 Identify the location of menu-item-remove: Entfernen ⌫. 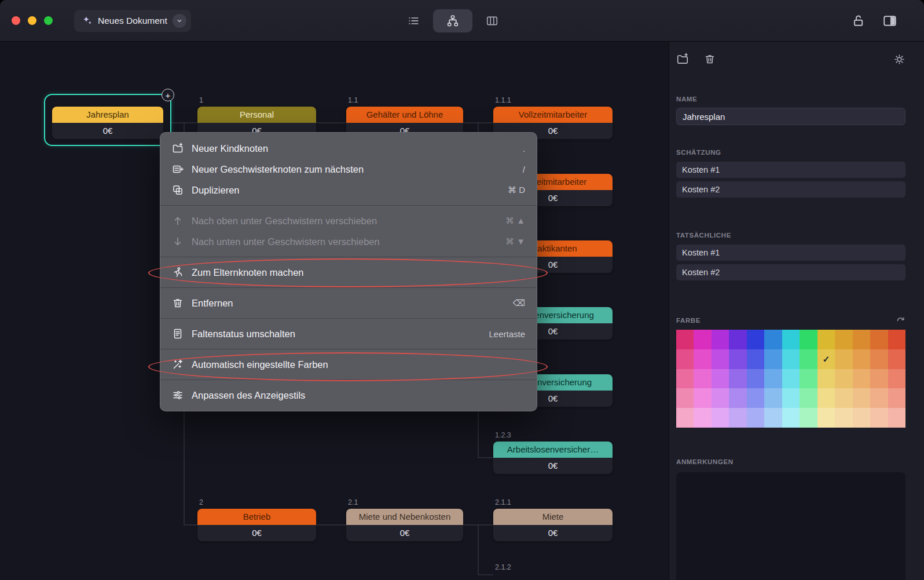
(349, 303).